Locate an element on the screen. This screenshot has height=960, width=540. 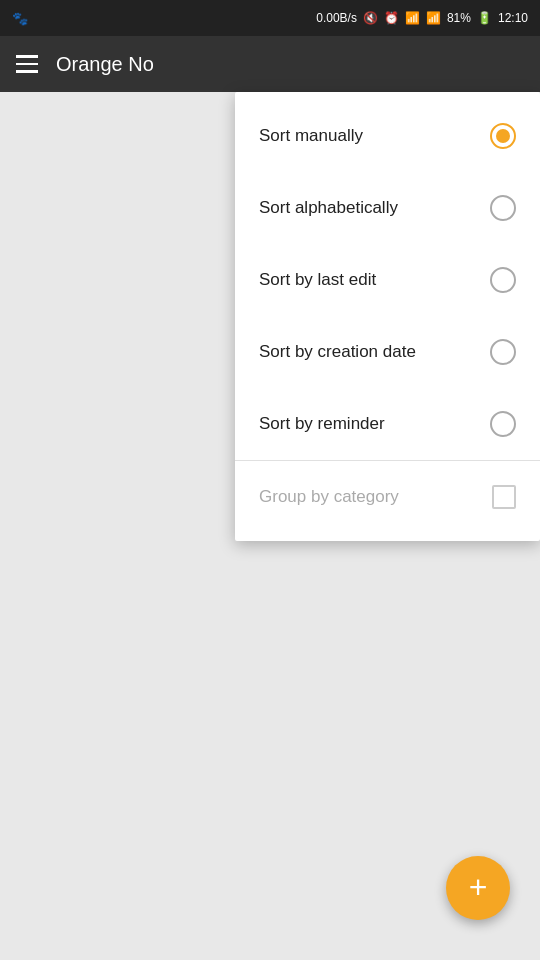
group-by-category-item: Group by category is located at coordinates (388, 497).